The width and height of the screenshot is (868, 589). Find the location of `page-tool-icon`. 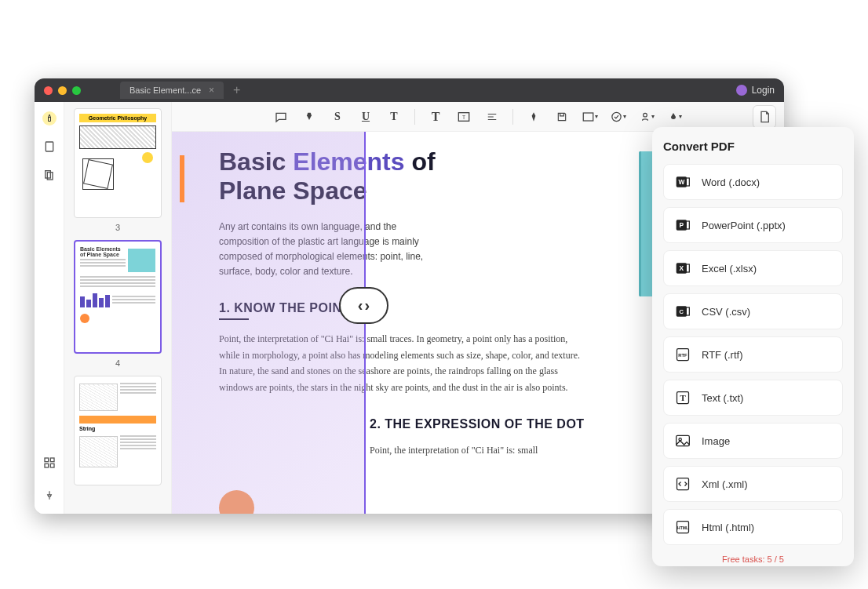

page-tool-icon is located at coordinates (49, 147).